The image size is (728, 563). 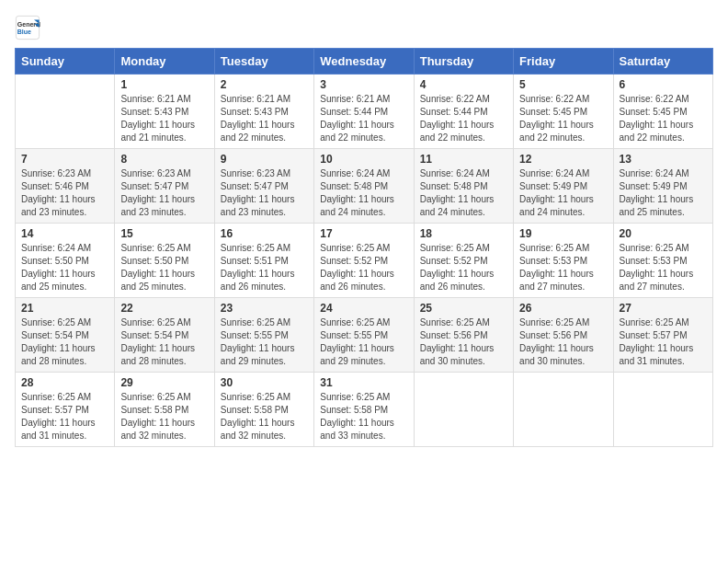 What do you see at coordinates (463, 112) in the screenshot?
I see `calendar-cell: 4Sunrise: 6:22 AM Sunset: 5:44 PM Daylig…` at bounding box center [463, 112].